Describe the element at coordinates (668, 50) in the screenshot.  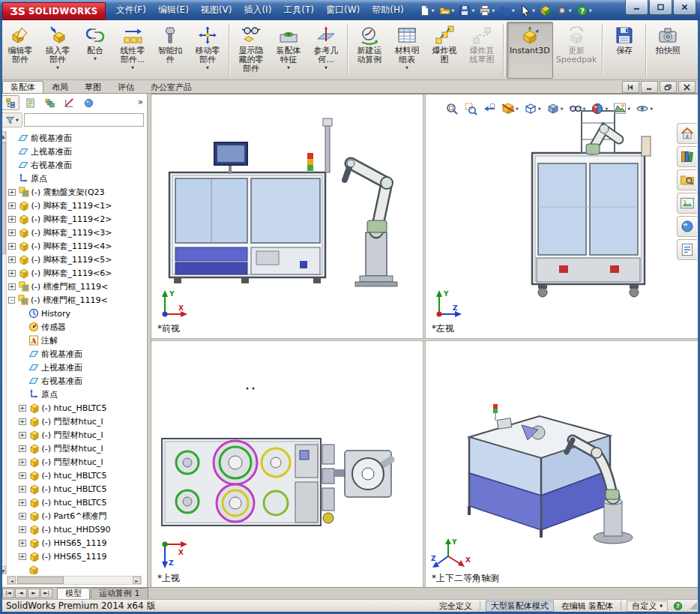
I see `toolbar-button: 拍快照 ▼` at that location.